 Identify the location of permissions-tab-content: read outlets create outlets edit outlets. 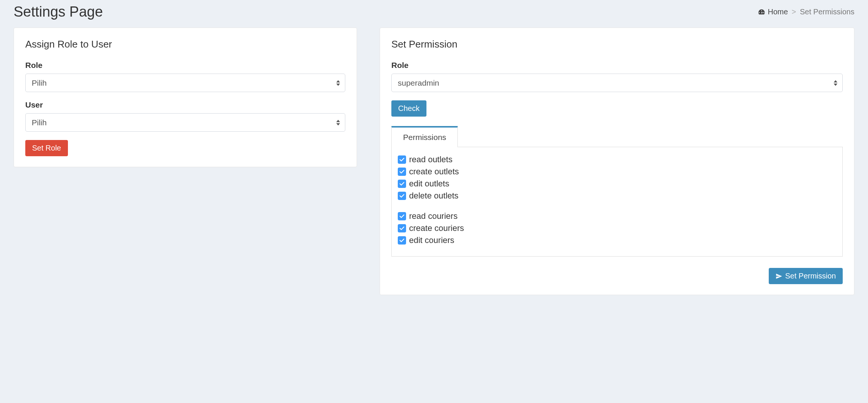
(617, 202).